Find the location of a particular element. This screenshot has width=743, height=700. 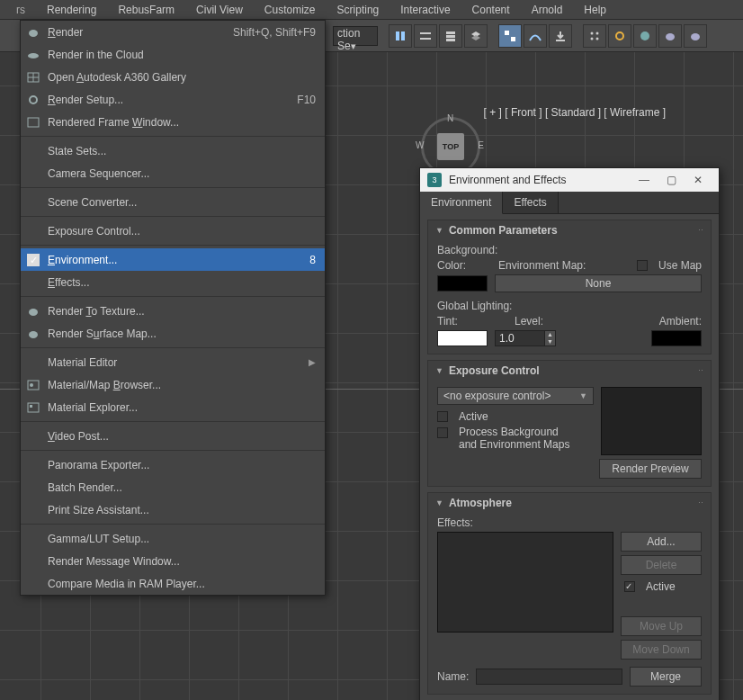

menu-item-label: Render Setup... is located at coordinates (169, 100).